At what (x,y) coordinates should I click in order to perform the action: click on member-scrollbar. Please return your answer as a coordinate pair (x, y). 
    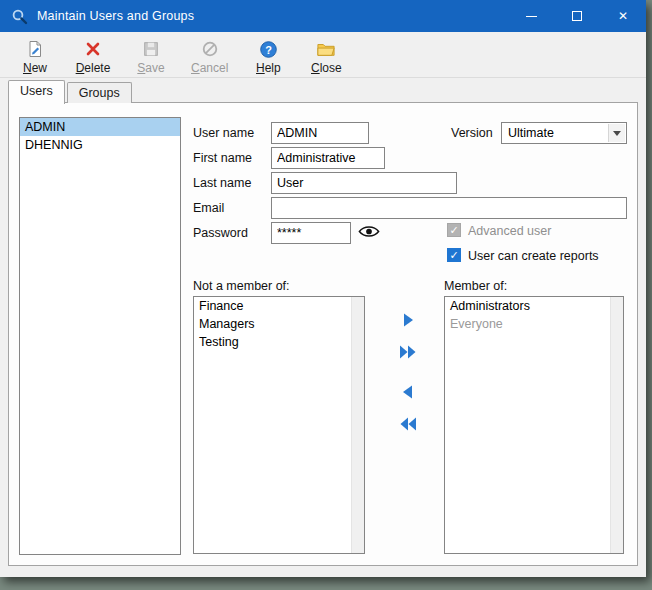
    Looking at the image, I should click on (616, 425).